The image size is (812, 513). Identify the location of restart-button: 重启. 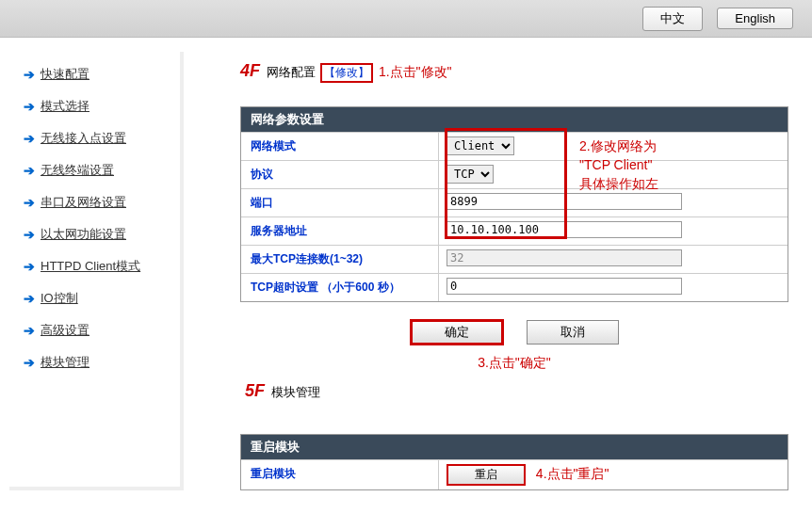
(486, 474).